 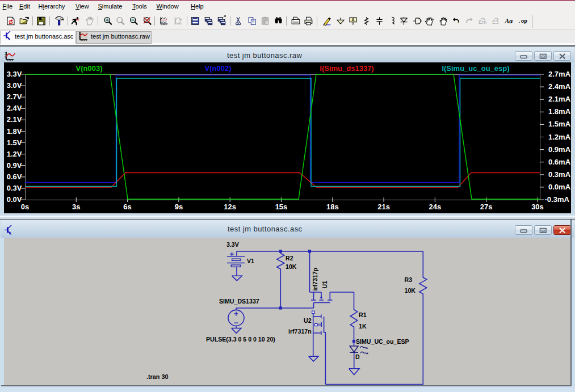 What do you see at coordinates (289, 258) in the screenshot?
I see `svg-text: R2` at bounding box center [289, 258].